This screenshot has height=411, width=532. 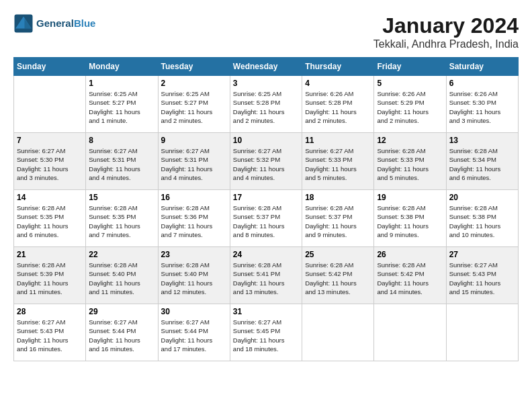 What do you see at coordinates (266, 67) in the screenshot?
I see `calendar-header-row: SundayMondayTuesdayWednesdayThursdayFrid…` at bounding box center [266, 67].